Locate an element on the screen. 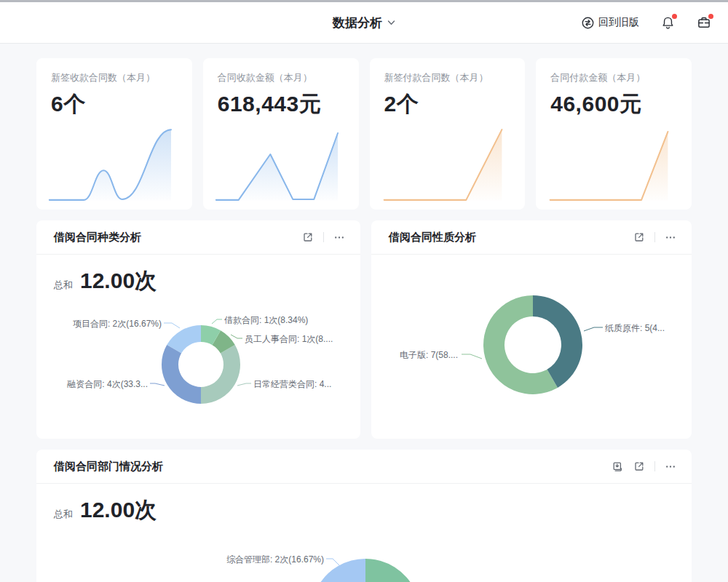 Image resolution: width=728 pixels, height=582 pixels. notification-badge is located at coordinates (674, 16).